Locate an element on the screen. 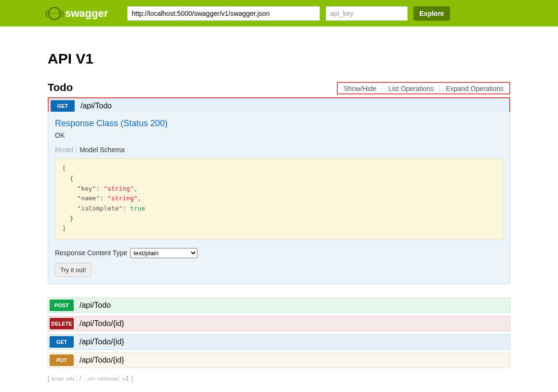  page-title: API V1 is located at coordinates (279, 59).